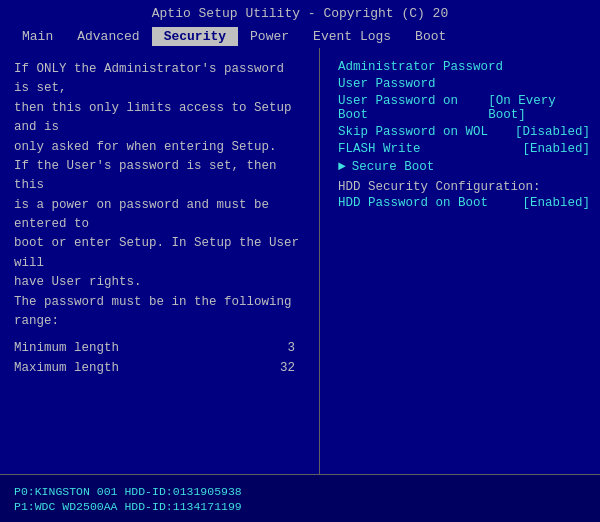 This screenshot has height=522, width=600. What do you see at coordinates (38, 36) in the screenshot?
I see `nav-item-main: Main` at bounding box center [38, 36].